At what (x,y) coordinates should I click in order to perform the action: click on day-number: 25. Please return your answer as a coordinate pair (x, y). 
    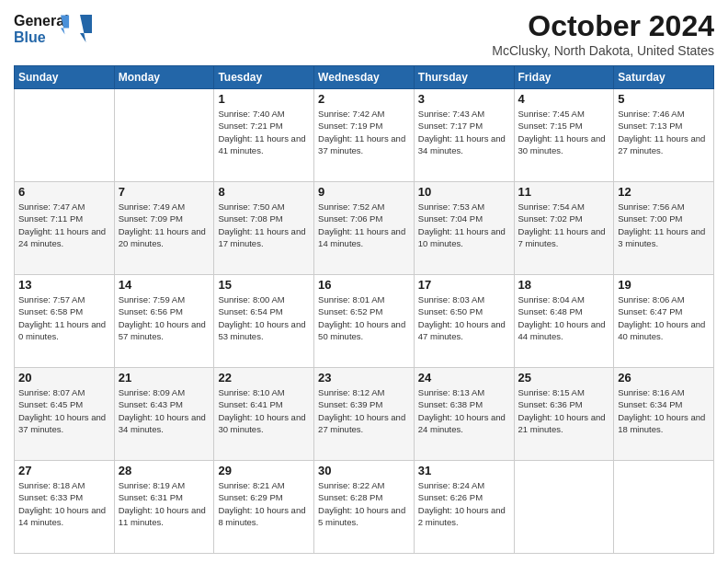
    Looking at the image, I should click on (564, 377).